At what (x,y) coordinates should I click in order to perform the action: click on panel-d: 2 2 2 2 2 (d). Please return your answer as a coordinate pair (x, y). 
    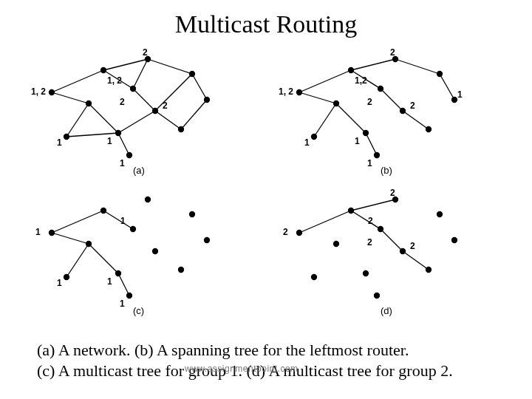
    Looking at the image, I should click on (388, 254).